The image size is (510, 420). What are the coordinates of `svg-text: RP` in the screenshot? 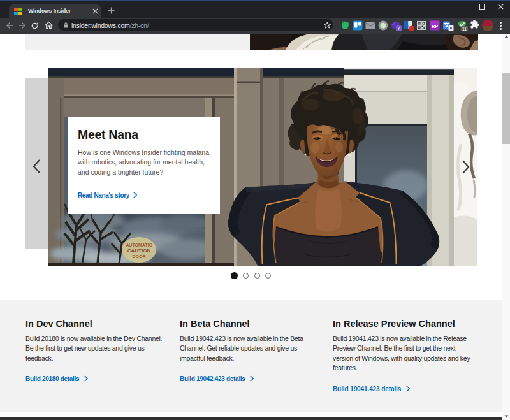 It's located at (435, 27).